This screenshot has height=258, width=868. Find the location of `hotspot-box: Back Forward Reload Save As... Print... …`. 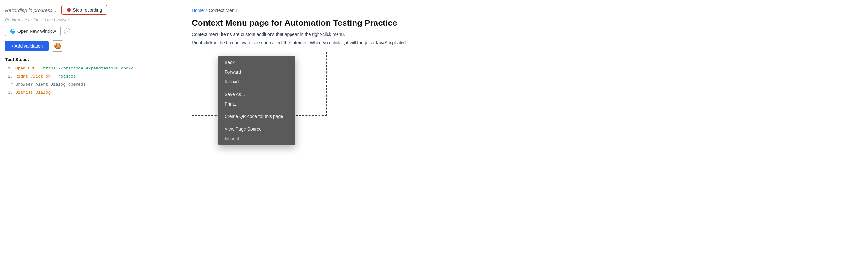

hotspot-box: Back Forward Reload Save As... Print... … is located at coordinates (259, 84).